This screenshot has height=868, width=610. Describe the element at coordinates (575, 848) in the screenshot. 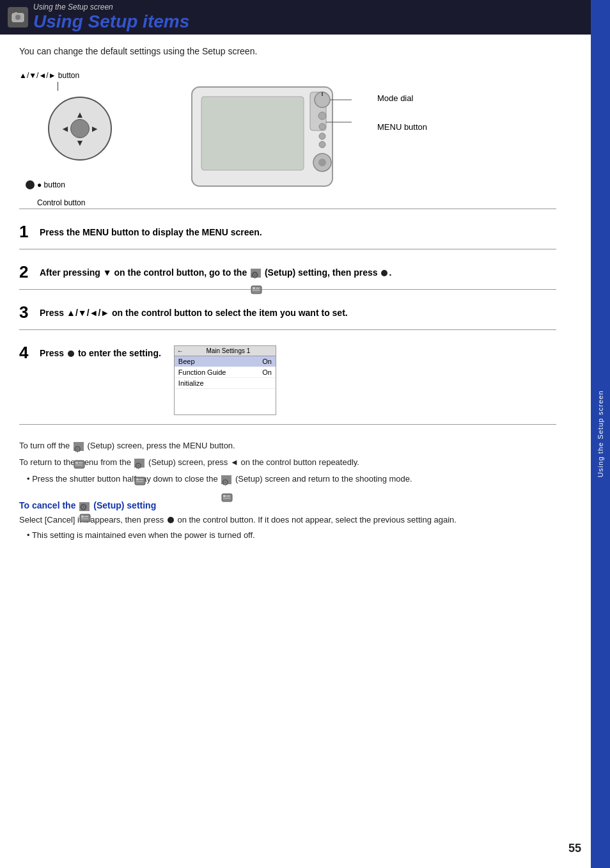

I see `page-number: 55` at that location.